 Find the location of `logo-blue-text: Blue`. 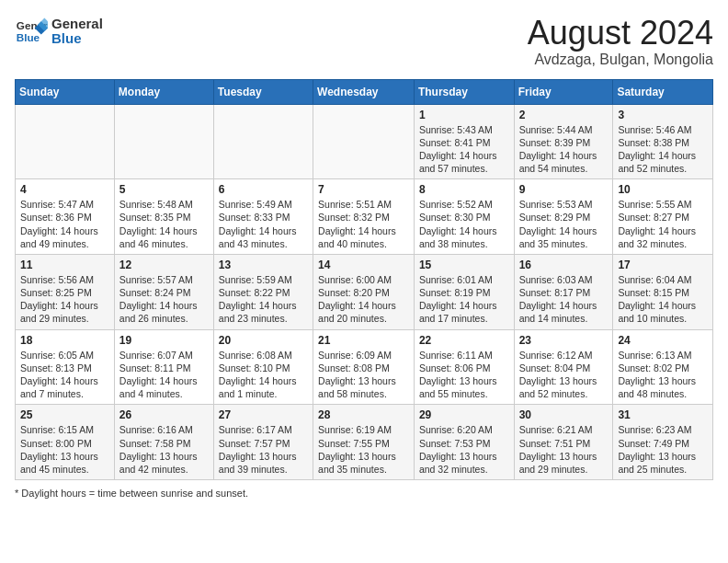

logo-blue-text: Blue is located at coordinates (77, 39).